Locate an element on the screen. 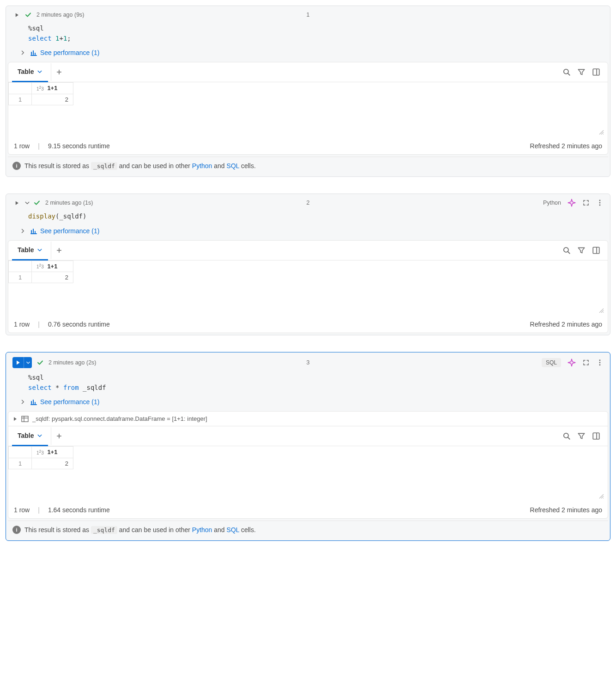 This screenshot has width=616, height=679. result-panel: Table 123 1+1 1 2 is located at coordinates (308, 286).